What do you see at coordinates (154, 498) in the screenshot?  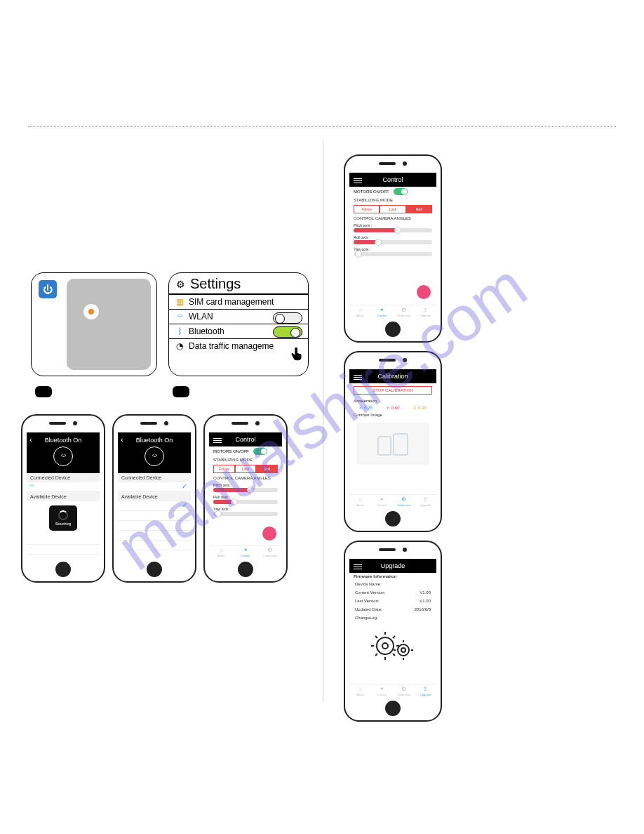 I see `phone-bt-found: ‹ Bluetooth On ⌔ Connected Device ✓ Avai…` at bounding box center [154, 498].